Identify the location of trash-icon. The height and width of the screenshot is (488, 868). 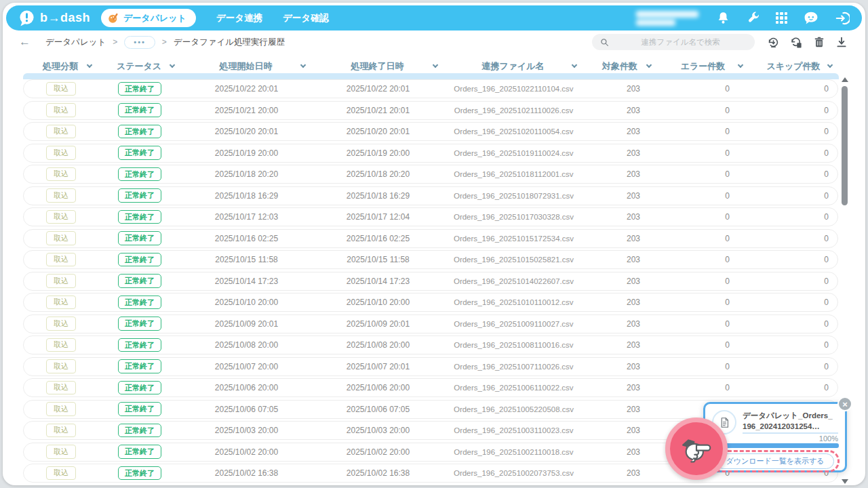
(819, 42).